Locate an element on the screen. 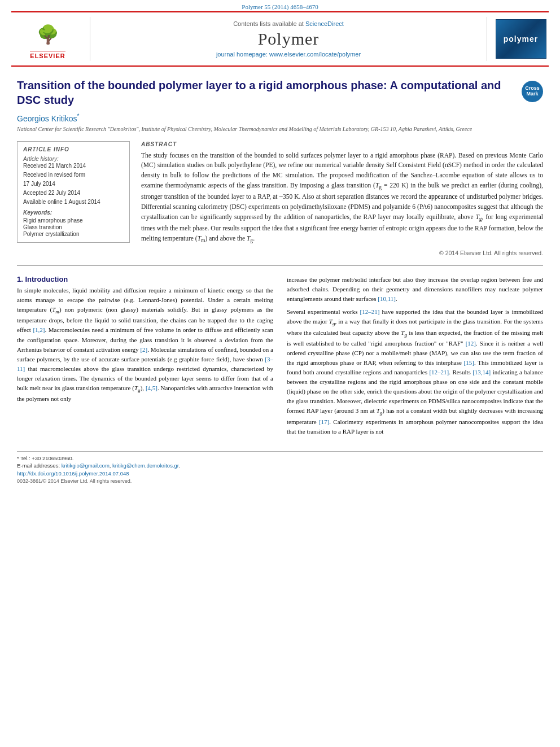 The height and width of the screenshot is (747, 560). journal-center: Contents lists available at ScienceDirec… is located at coordinates (288, 39).